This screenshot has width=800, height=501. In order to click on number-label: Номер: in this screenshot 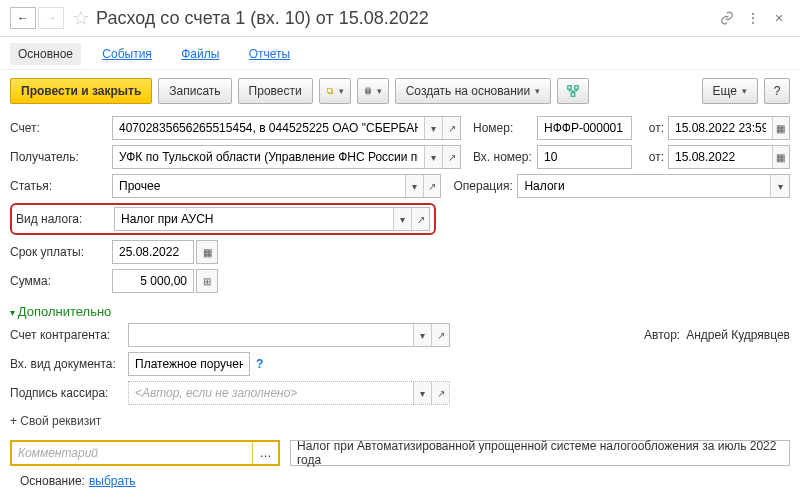, I will do `click(505, 128)`.